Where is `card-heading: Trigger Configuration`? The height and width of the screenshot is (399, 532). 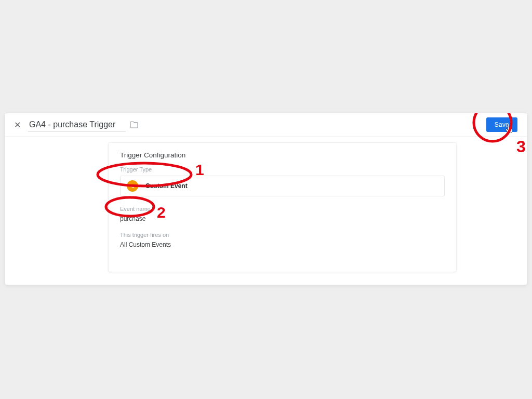 card-heading: Trigger Configuration is located at coordinates (283, 155).